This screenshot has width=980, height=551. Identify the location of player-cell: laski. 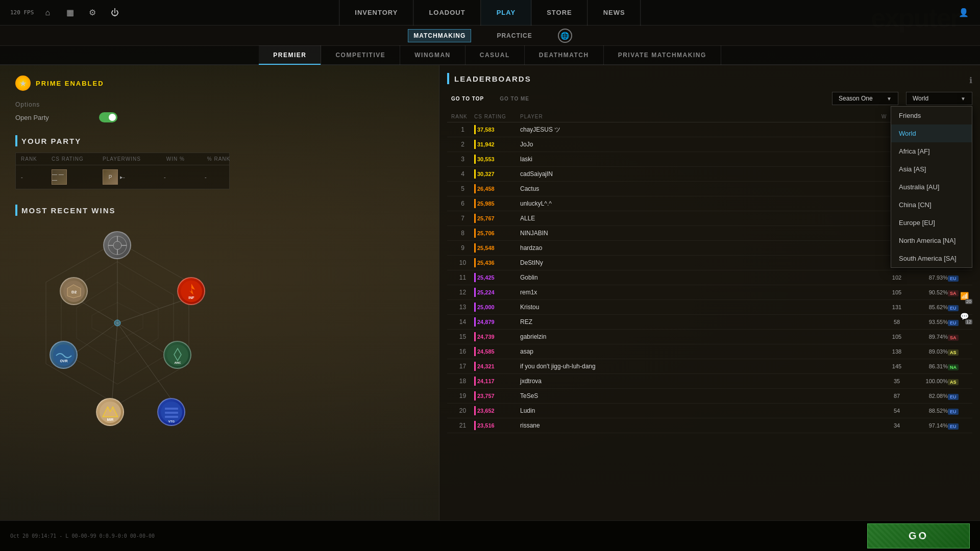
(701, 159).